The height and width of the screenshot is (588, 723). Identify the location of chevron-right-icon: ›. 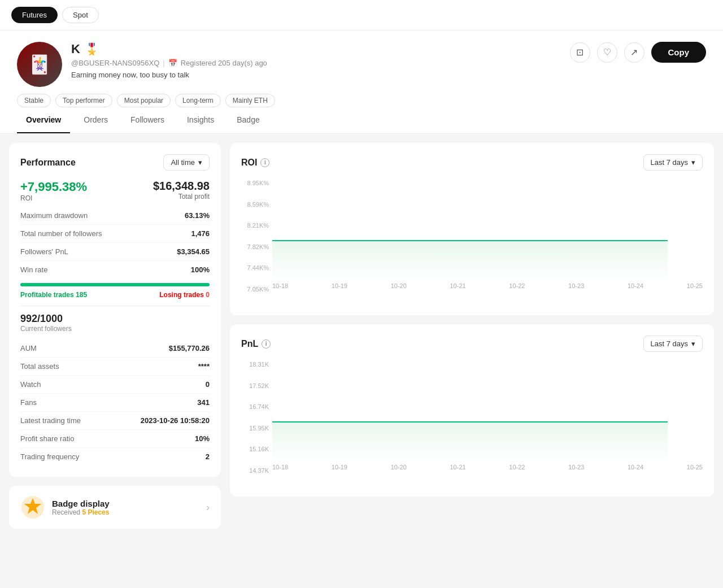
(208, 507).